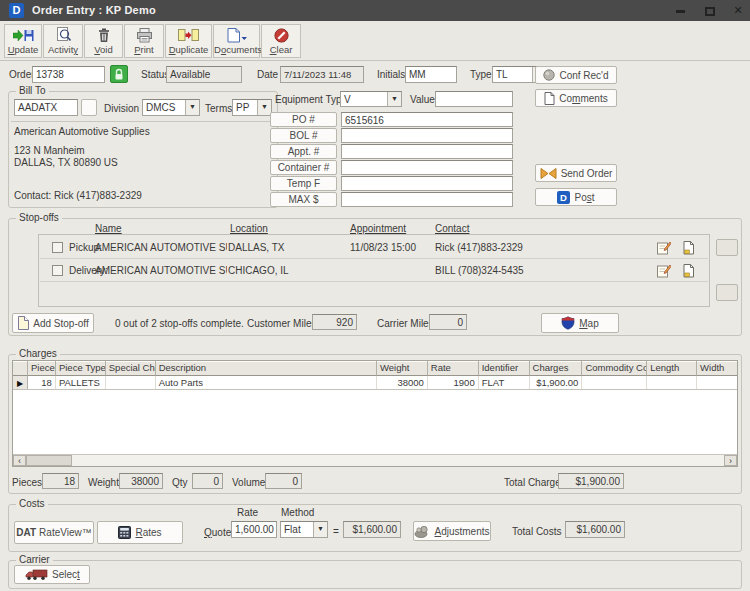  I want to click on cell-charges: $1,900.00, so click(556, 382).